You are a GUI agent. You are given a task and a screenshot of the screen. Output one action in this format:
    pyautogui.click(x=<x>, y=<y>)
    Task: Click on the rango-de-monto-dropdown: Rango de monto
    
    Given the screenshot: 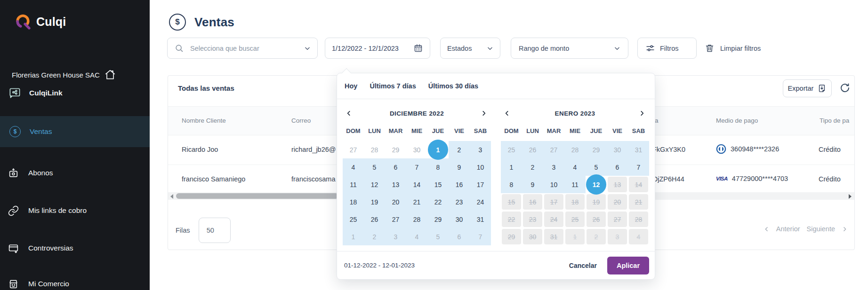 What is the action you would take?
    pyautogui.click(x=570, y=48)
    